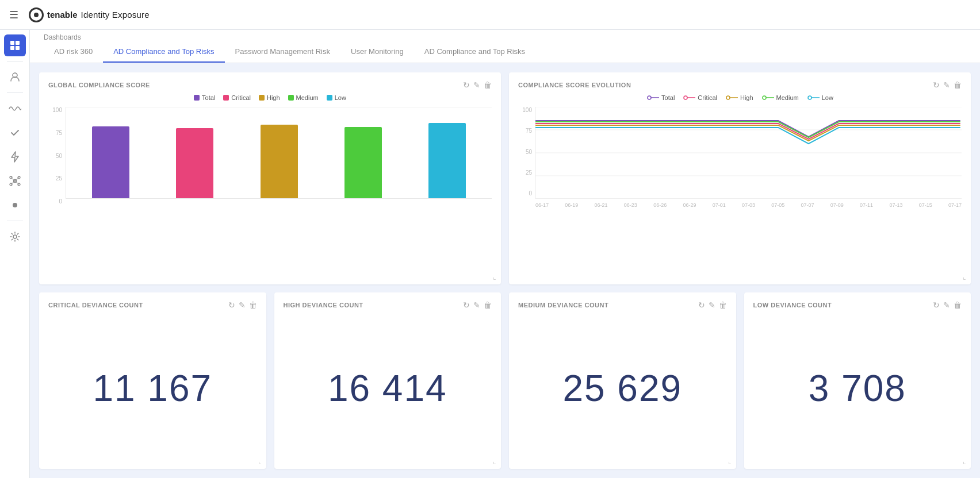 This screenshot has width=980, height=478. What do you see at coordinates (15, 205) in the screenshot?
I see `dot-icon` at bounding box center [15, 205].